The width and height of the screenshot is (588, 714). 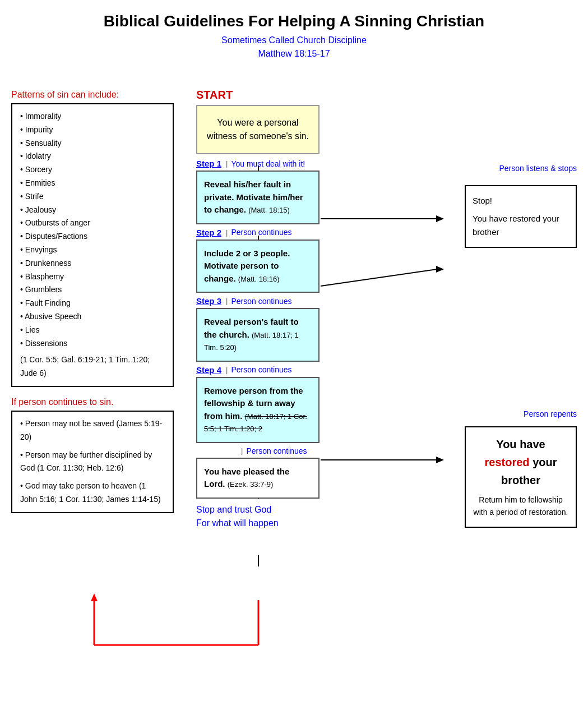 What do you see at coordinates (258, 370) in the screenshot?
I see `step4-header: Step 4 | Person continues` at bounding box center [258, 370].